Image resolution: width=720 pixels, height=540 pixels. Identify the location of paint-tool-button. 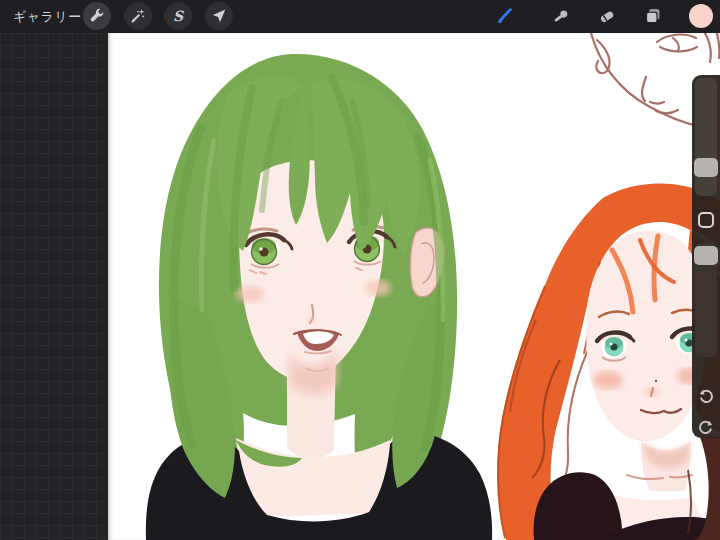
(505, 16).